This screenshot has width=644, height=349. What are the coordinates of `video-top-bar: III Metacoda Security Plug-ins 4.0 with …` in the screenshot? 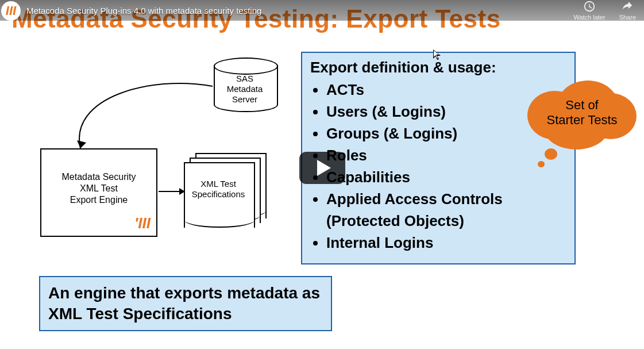 It's located at (322, 10).